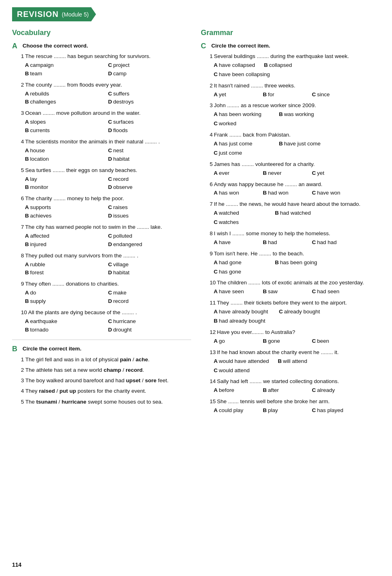  Describe the element at coordinates (295, 145) in the screenshot. I see `grammar-question-item: 4Frank ........ back from Pakistan.Ahas …` at that location.